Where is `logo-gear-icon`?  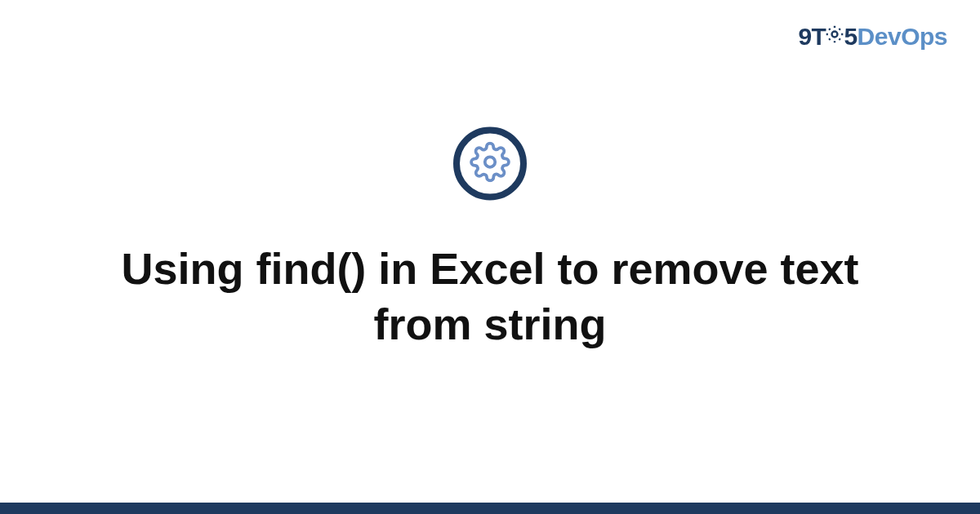 logo-gear-icon is located at coordinates (835, 37).